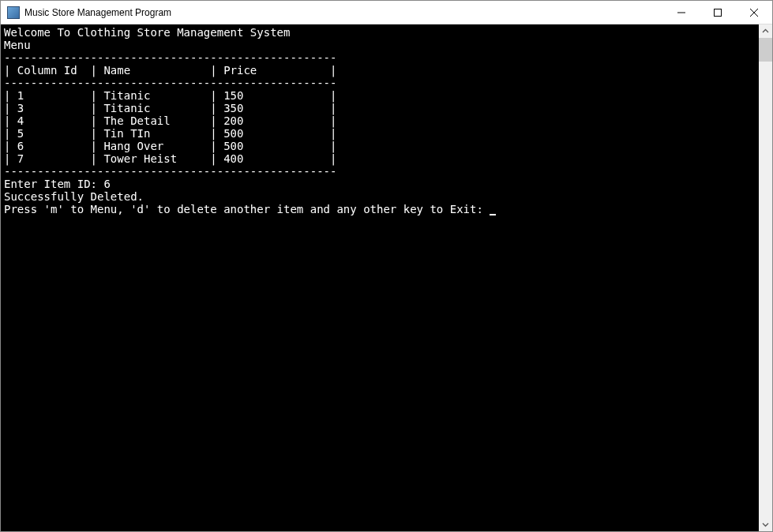 The image size is (773, 532). Describe the element at coordinates (754, 13) in the screenshot. I see `close-icon` at that location.